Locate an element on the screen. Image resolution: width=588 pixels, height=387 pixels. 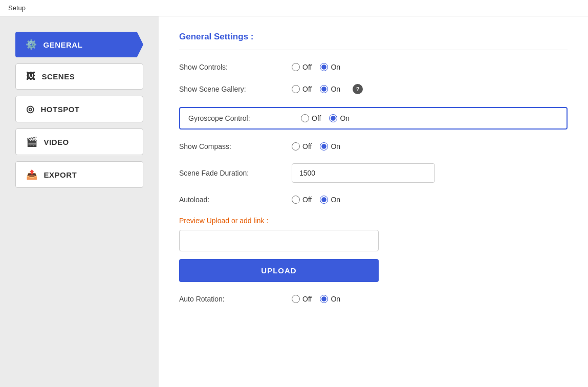
show-compass-off-label: Off is located at coordinates (307, 146).